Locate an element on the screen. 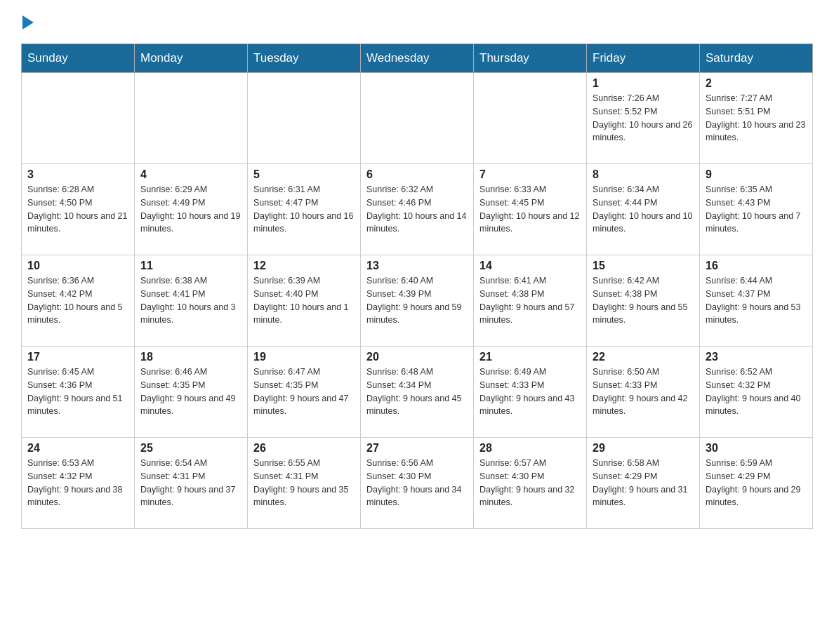  column-header-thursday: Thursday is located at coordinates (531, 59).